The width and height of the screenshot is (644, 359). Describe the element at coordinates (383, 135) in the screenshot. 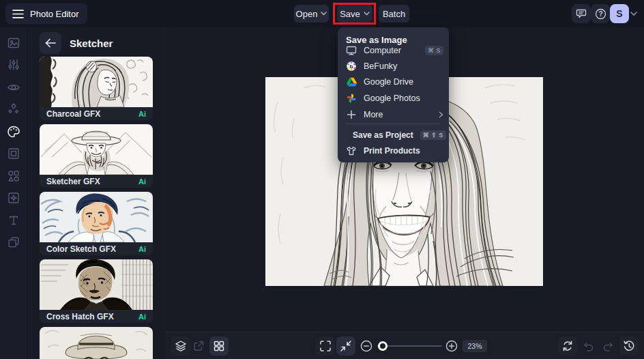

I see `menu-item-label: Save as Project` at that location.